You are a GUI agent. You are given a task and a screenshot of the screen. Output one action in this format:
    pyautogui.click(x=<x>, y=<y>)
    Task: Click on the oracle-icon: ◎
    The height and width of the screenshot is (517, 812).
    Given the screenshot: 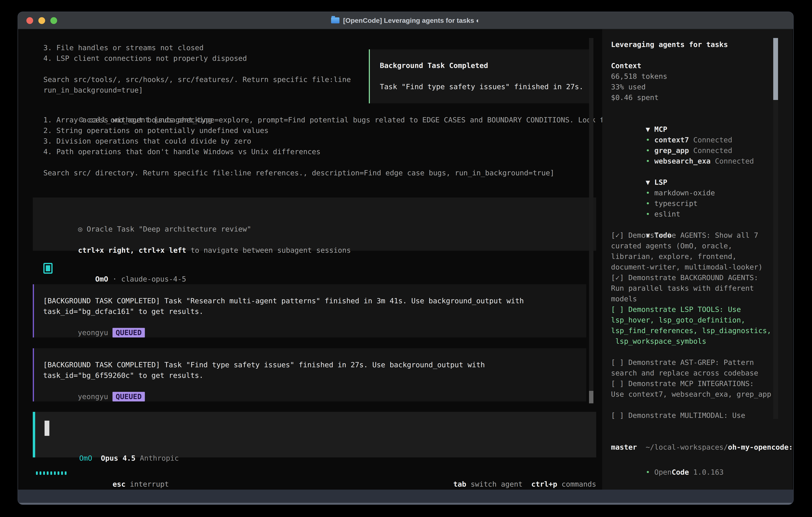 What is the action you would take?
    pyautogui.click(x=80, y=229)
    